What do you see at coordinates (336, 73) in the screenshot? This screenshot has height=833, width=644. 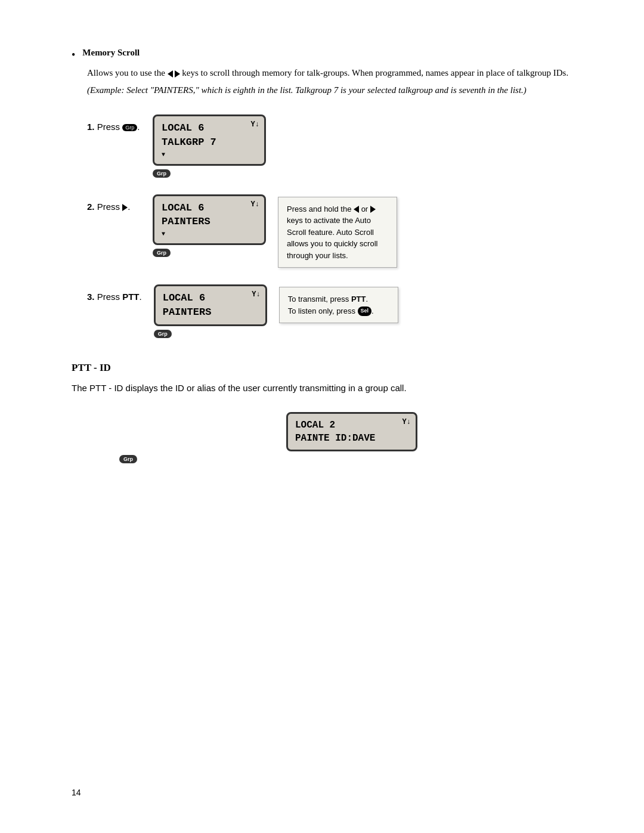 I see `body-text: Allows you to use the keys to scroll thr…` at bounding box center [336, 73].